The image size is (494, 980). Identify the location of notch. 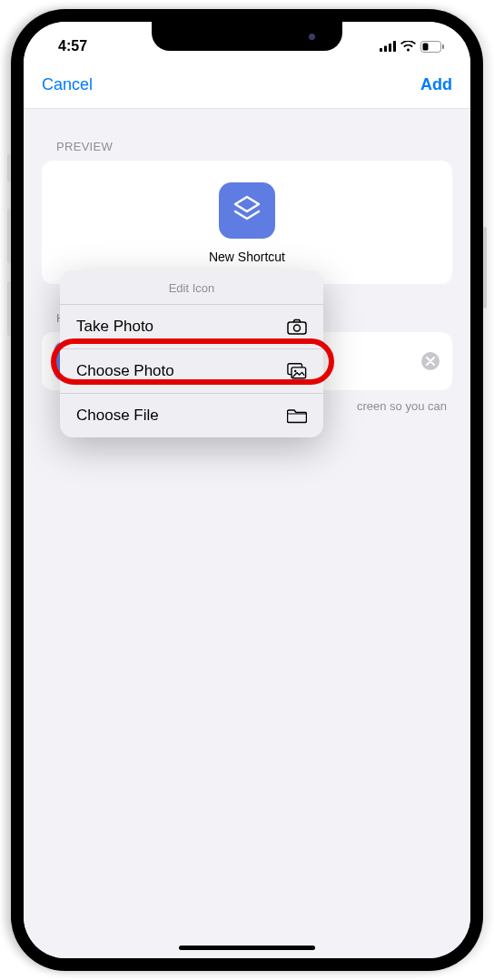
(247, 36).